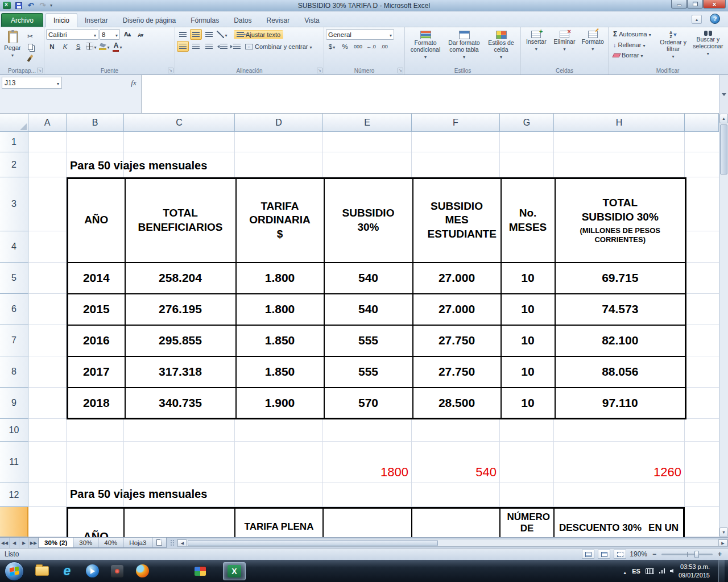 Image resolution: width=728 pixels, height=582 pixels. I want to click on cell-styles-button: Estilos de celda, so click(501, 48).